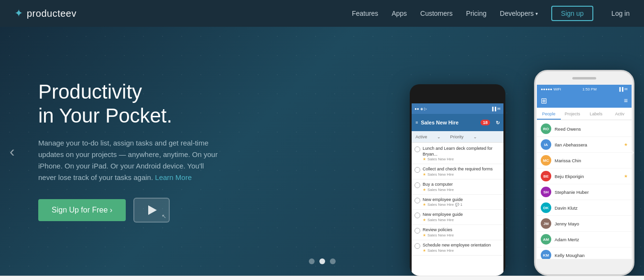  I want to click on nav-apps: Apps, so click(399, 13).